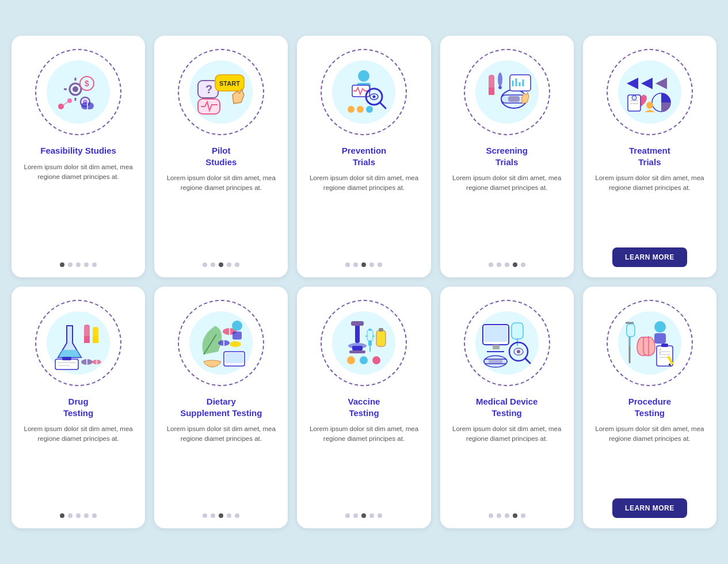  Describe the element at coordinates (221, 407) in the screenshot. I see `card-title-dietary: DietarySupplement Testing` at that location.